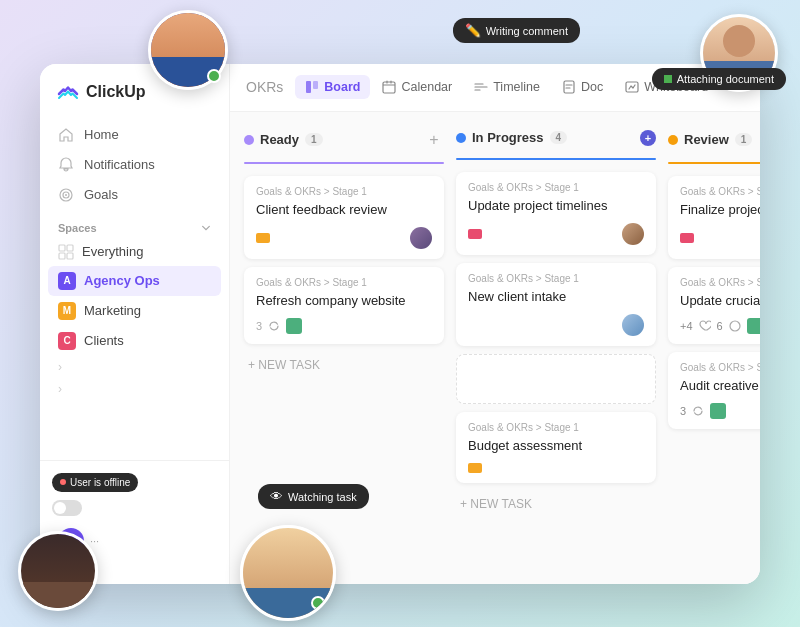 Image resolution: width=800 pixels, height=627 pixels. Describe the element at coordinates (344, 210) in the screenshot. I see `card-title-1: Client feedback review` at that location.